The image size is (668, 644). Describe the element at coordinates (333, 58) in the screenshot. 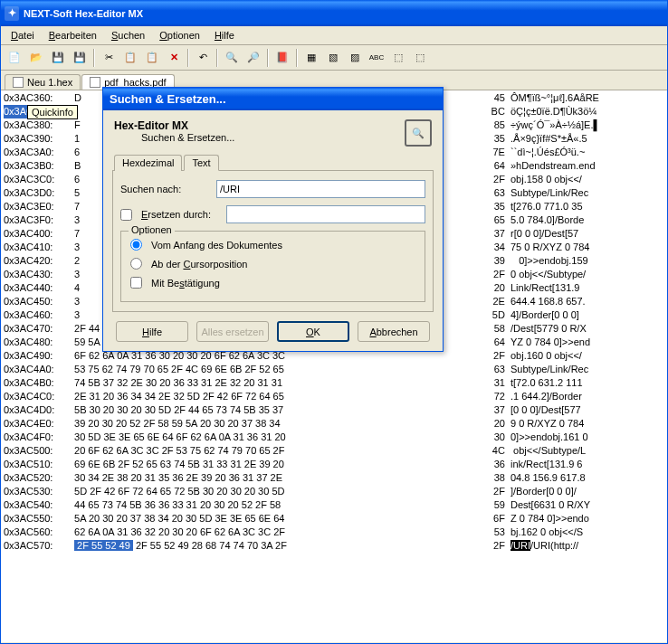

I see `tool2-icon: ▧` at that location.